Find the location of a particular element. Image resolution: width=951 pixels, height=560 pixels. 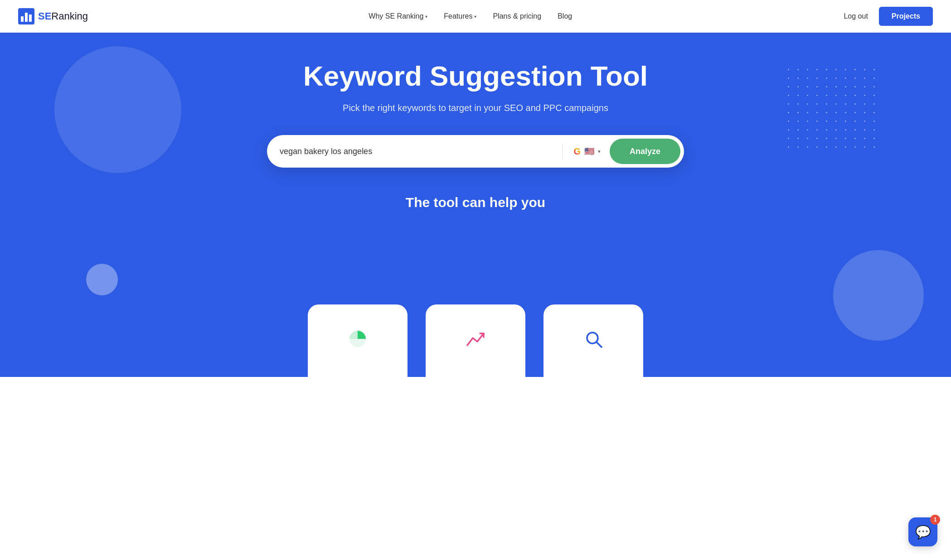

pie-chart-icon is located at coordinates (358, 341).